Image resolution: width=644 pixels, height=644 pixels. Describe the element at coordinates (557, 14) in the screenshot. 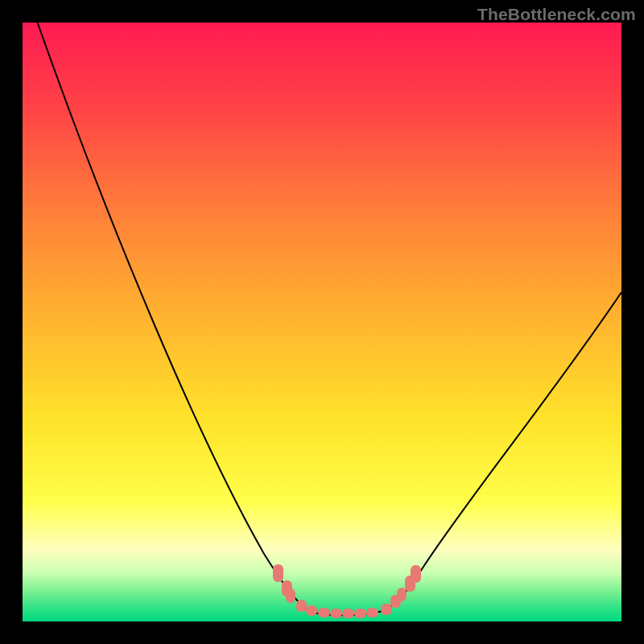

I see `watermark-text: TheBottleneck.com` at that location.